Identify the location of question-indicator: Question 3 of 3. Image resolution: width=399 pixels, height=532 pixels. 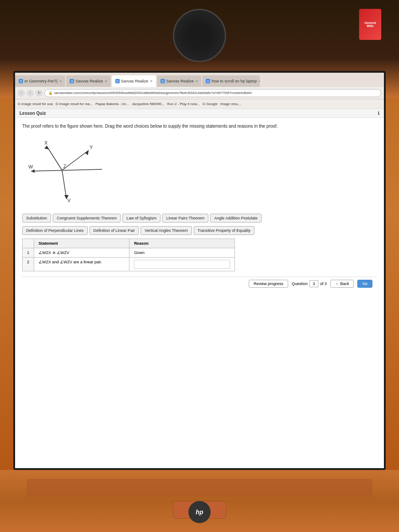
(309, 284).